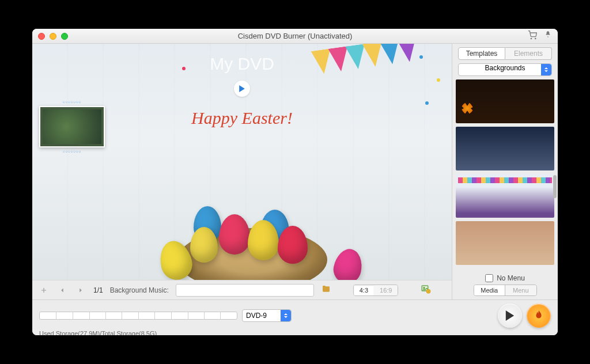  Describe the element at coordinates (529, 54) in the screenshot. I see `tab-elements: Elements` at that location.